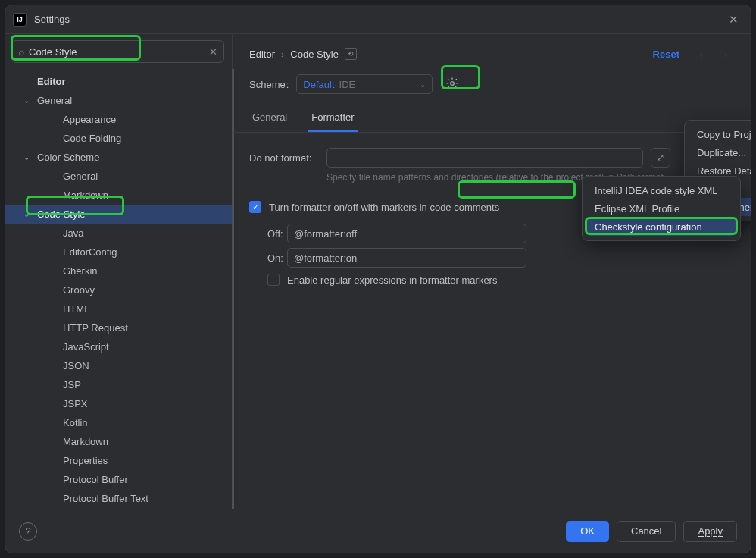 Image resolution: width=756 pixels, height=558 pixels. I want to click on scheme-select: Default IDE ⌄, so click(364, 84).